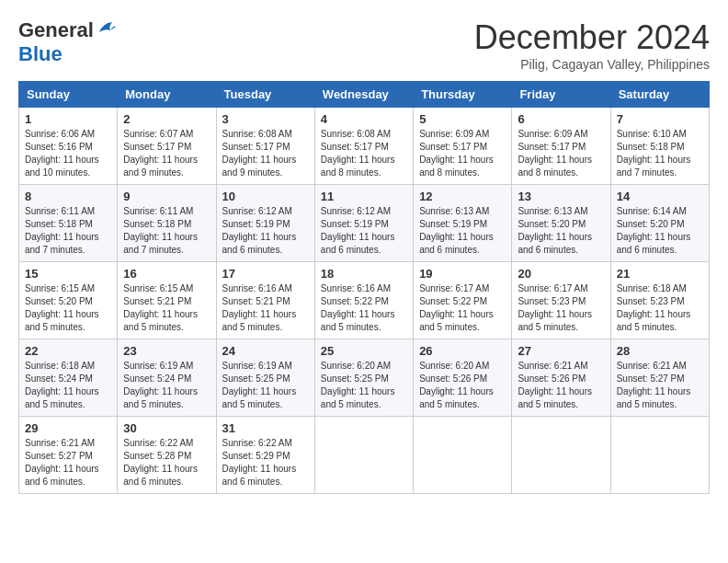 This screenshot has width=728, height=563. What do you see at coordinates (166, 385) in the screenshot?
I see `day-info: Sunrise: 6:19 AM Sunset: 5:24 PM Dayligh…` at bounding box center [166, 385].